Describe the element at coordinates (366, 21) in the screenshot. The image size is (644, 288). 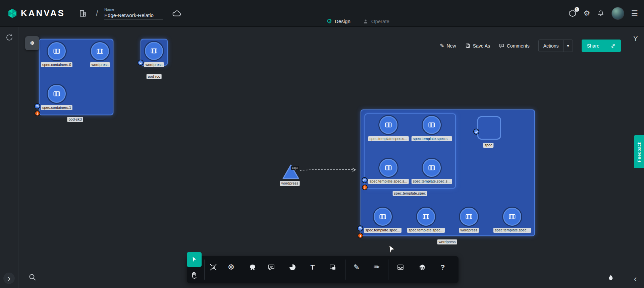
I see `operate-tab-icon` at that location.